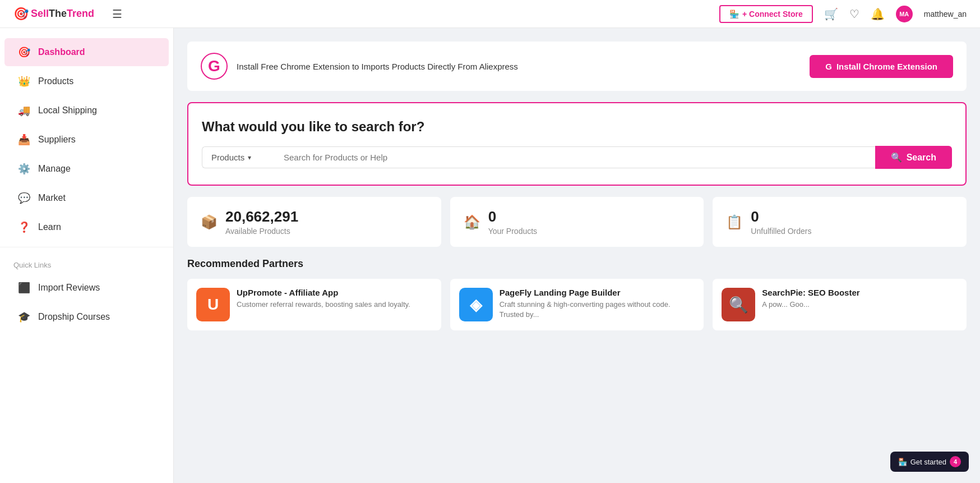 Image resolution: width=980 pixels, height=483 pixels. What do you see at coordinates (86, 140) in the screenshot?
I see `sidebar-item-suppliers: 📥 Suppliers` at bounding box center [86, 140].